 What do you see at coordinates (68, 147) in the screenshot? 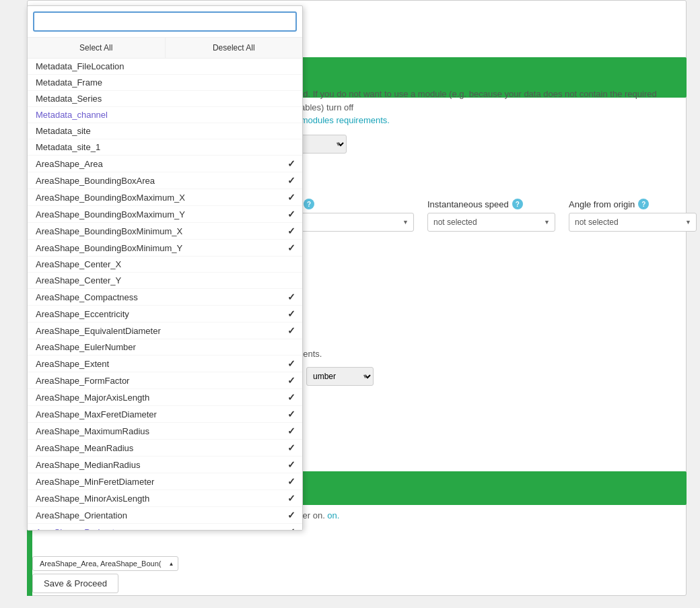
I see `list-item-label: Metadata_site_1` at bounding box center [68, 147].